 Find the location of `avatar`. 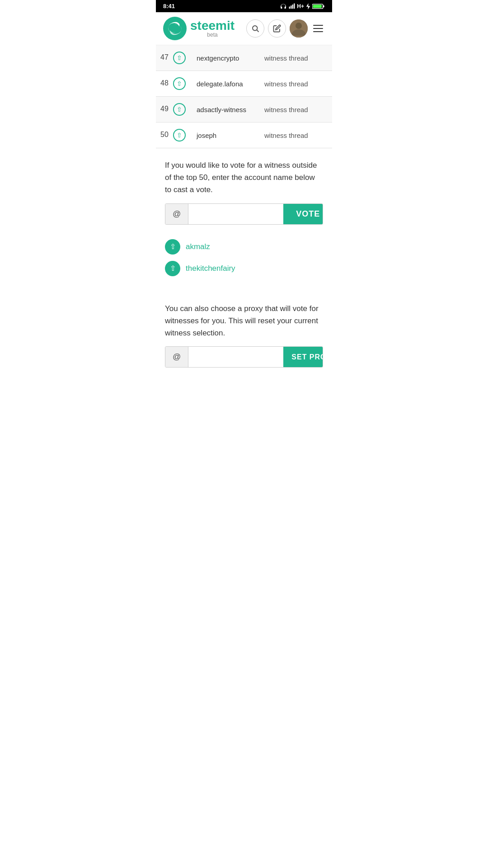

avatar is located at coordinates (299, 28).